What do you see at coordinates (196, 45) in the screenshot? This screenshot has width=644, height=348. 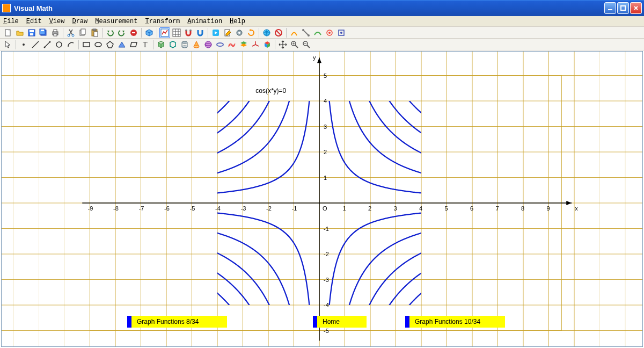 I see `3d-cone-icon` at bounding box center [196, 45].